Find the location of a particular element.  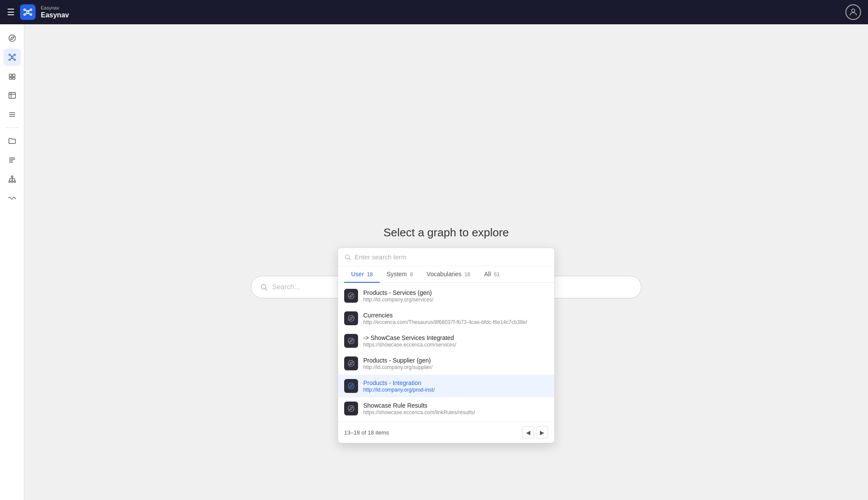

dropdown-search-area is located at coordinates (446, 257).